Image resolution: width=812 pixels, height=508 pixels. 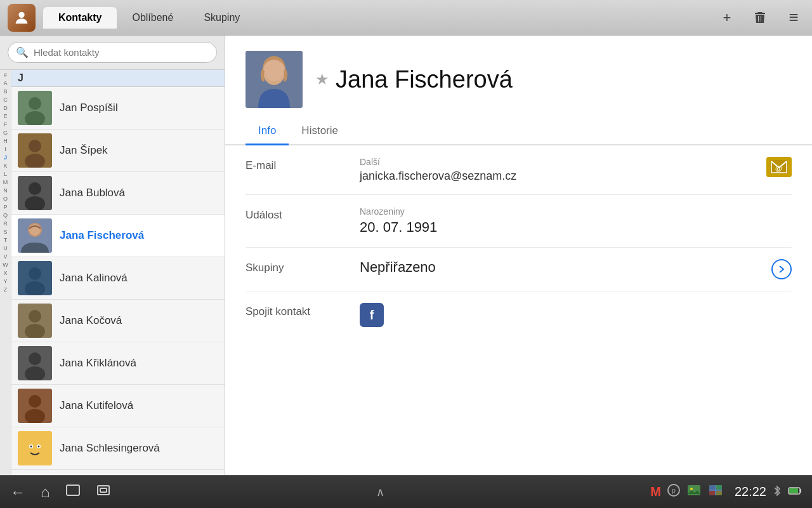 I want to click on event-content: Narozeniny 20. 07. 1991, so click(x=576, y=221).